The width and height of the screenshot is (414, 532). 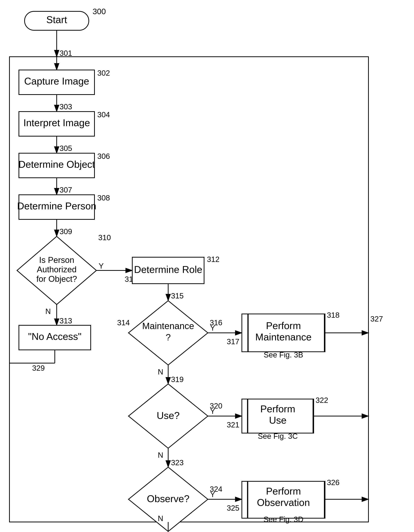 I want to click on svg-text: 318, so click(x=333, y=315).